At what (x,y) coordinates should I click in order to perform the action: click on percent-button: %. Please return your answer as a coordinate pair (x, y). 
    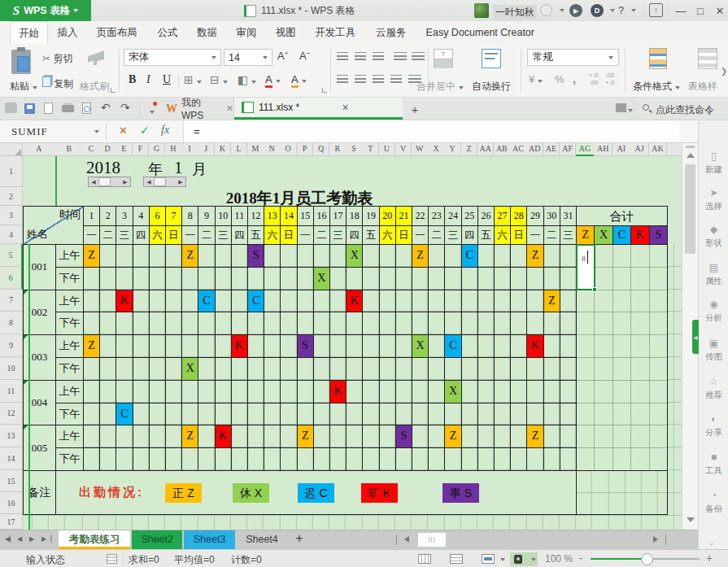
    Looking at the image, I should click on (560, 80).